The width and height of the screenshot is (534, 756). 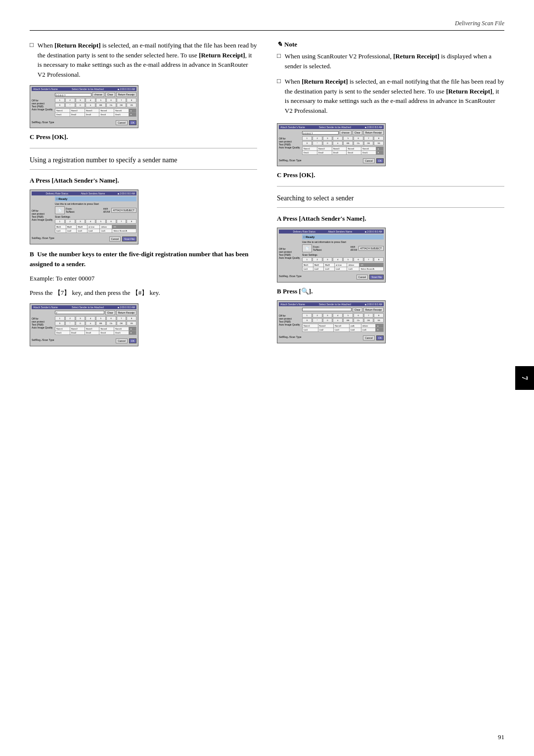 What do you see at coordinates (391, 78) in the screenshot?
I see `note-section: ✎ Note □ When using ScanRouter V2 Profes…` at bounding box center [391, 78].